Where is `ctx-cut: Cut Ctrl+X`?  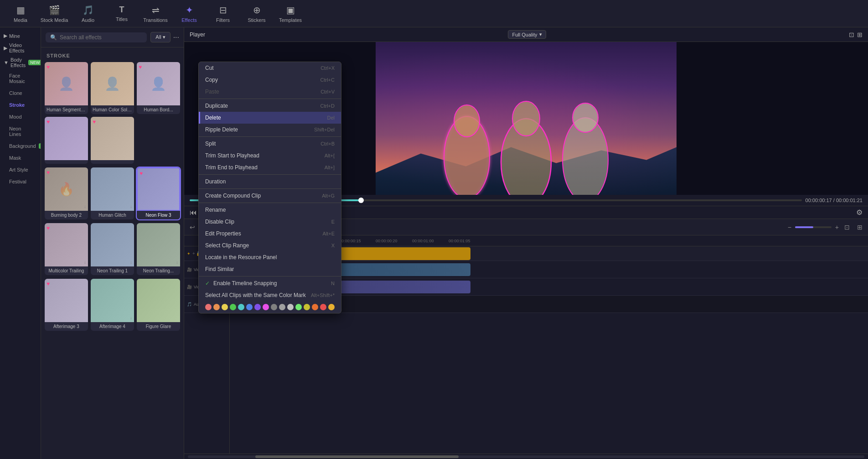
ctx-cut: Cut Ctrl+X is located at coordinates (270, 68).